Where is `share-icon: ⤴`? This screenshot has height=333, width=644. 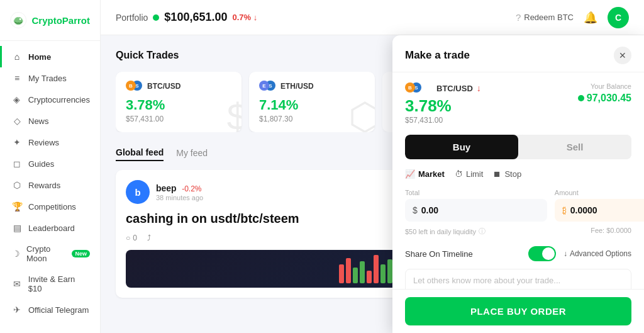 share-icon: ⤴ is located at coordinates (149, 238).